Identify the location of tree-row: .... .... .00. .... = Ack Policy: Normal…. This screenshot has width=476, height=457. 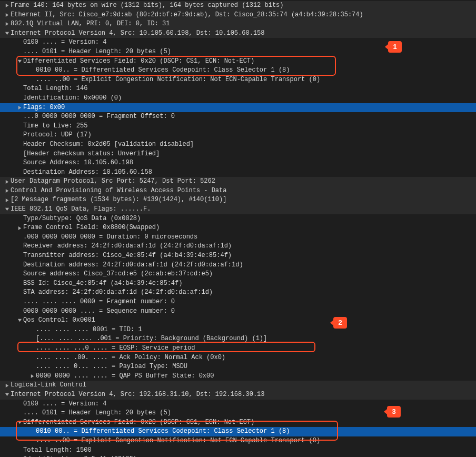
(238, 358).